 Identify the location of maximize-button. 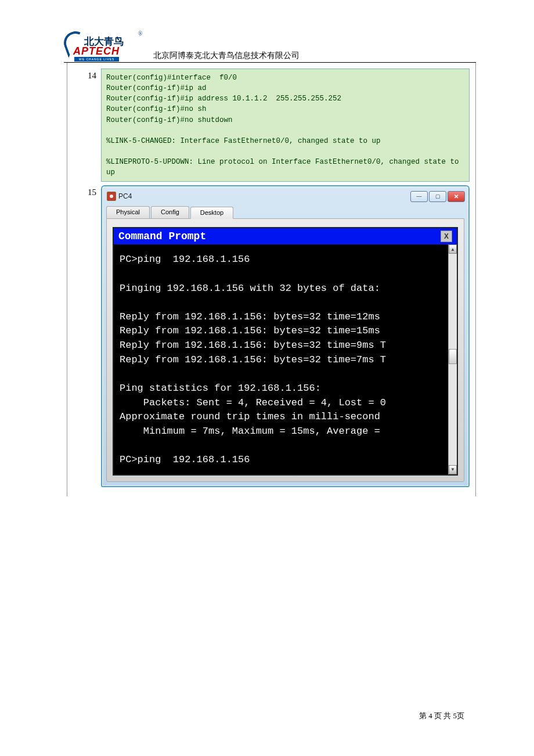
(438, 196).